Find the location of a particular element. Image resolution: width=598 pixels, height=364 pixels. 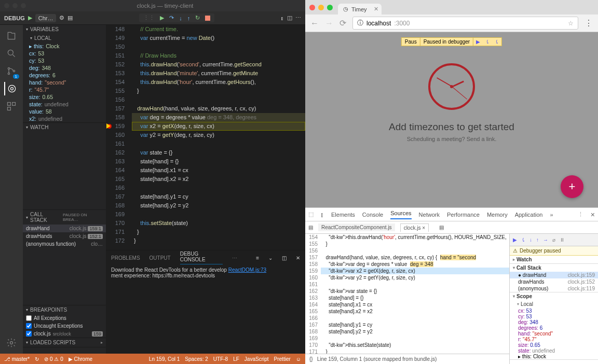

breakpoint-row: clock.jssrc/clock159 is located at coordinates (64, 334).